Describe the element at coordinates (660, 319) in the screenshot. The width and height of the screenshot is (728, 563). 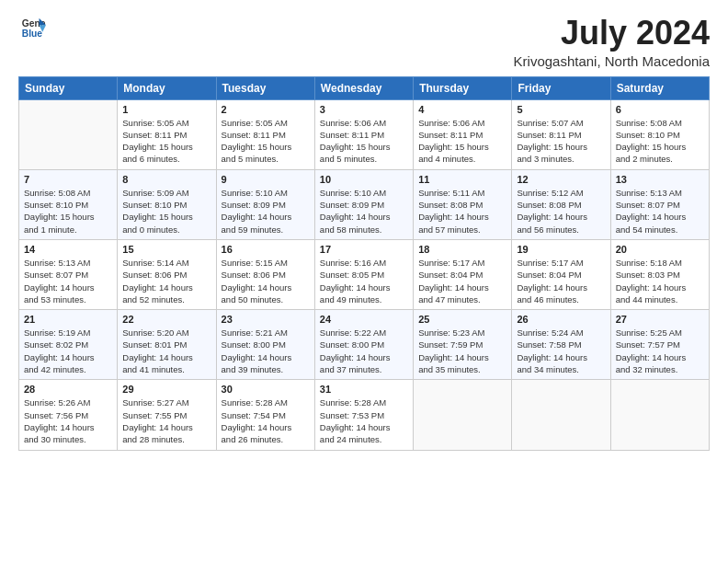
I see `day-number: 27` at that location.